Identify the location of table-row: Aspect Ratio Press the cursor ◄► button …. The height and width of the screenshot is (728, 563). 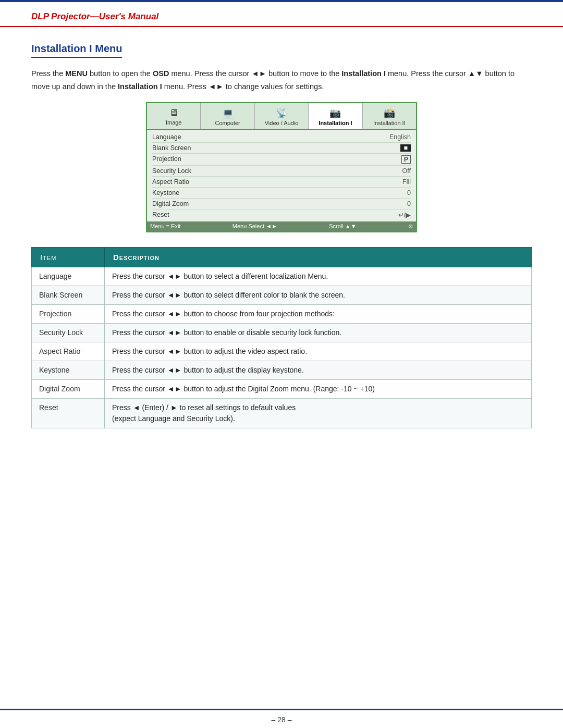
(282, 352).